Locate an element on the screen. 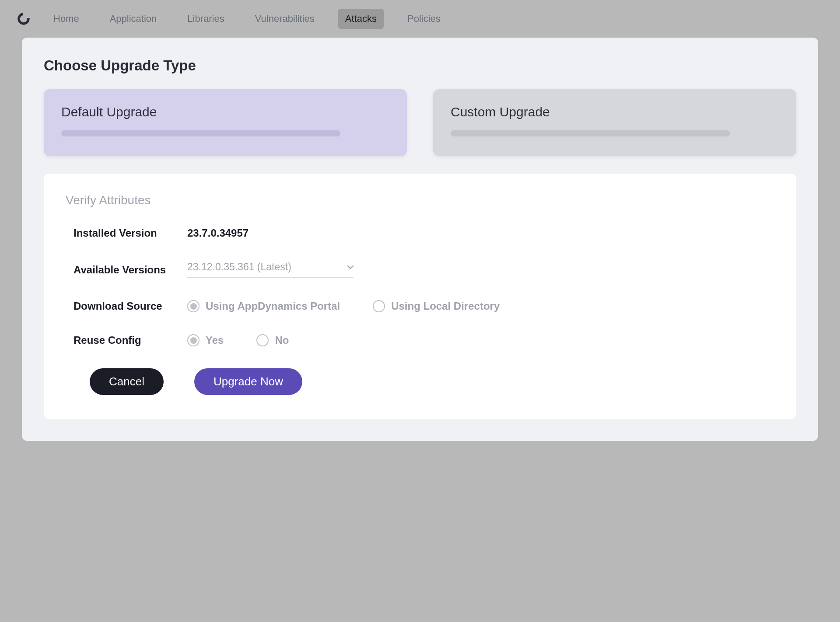 This screenshot has width=840, height=622. attributes-title: Verify Attributes is located at coordinates (420, 200).